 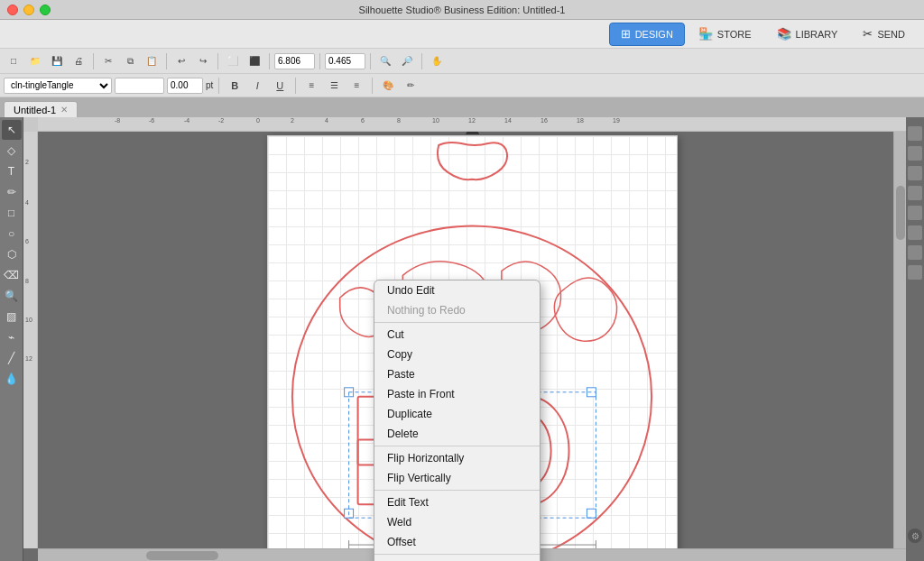 What do you see at coordinates (654, 34) in the screenshot?
I see `nav-design-label: DESIGN` at bounding box center [654, 34].